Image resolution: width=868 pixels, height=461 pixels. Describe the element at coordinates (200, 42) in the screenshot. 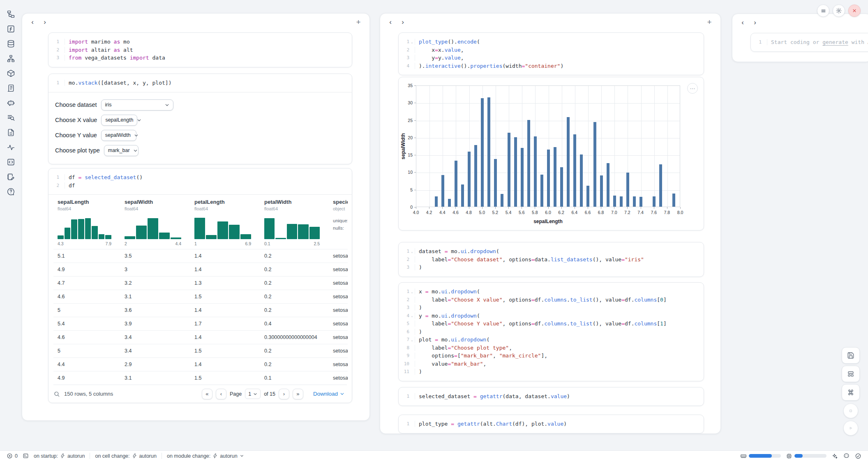

I see `code-line: 1import marimo as mo` at that location.